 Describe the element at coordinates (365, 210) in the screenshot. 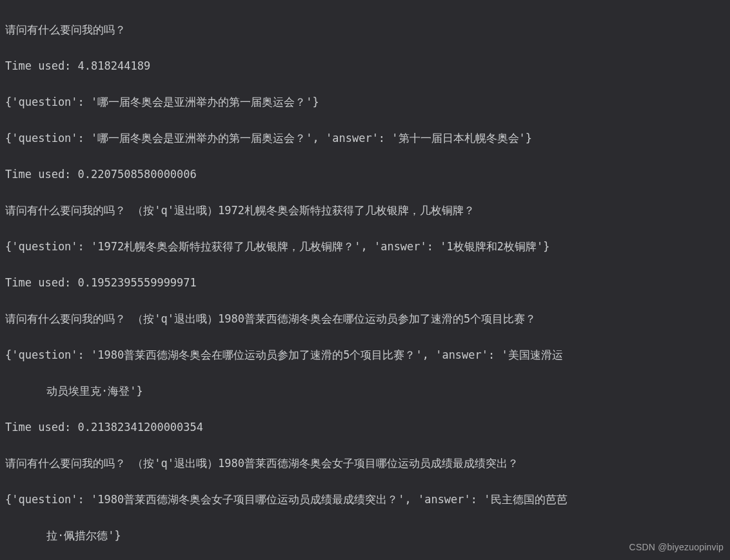

I see `prompt-line: 请问有什么要问我的吗？ （按'q'退出哦）1972札幌冬奥会斯特拉获得了几枚银牌…` at that location.